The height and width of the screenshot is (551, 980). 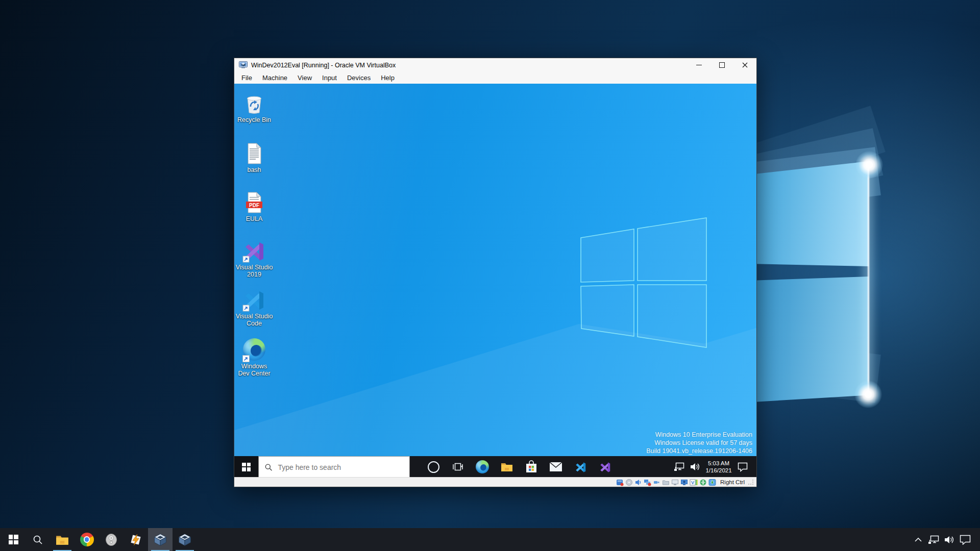 I want to click on search-icon, so click(x=38, y=540).